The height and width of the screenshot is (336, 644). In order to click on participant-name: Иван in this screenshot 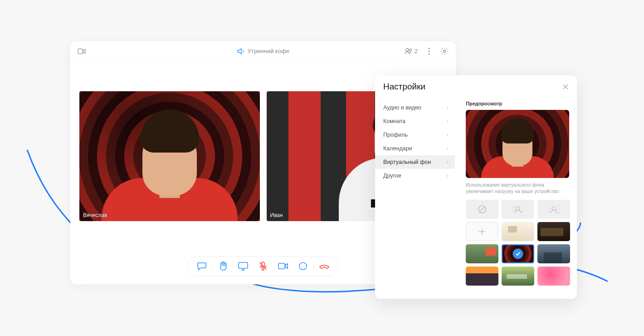, I will do `click(277, 215)`.